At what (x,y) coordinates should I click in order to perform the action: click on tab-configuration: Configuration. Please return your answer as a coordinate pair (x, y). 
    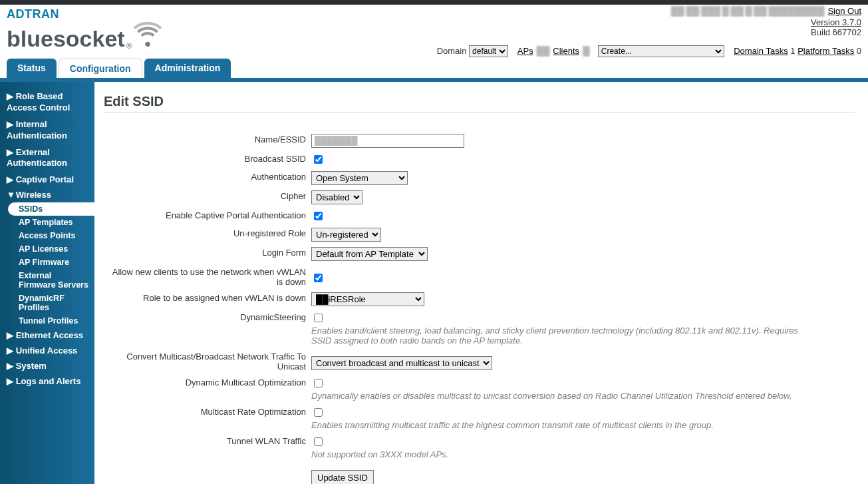
    Looking at the image, I should click on (100, 68).